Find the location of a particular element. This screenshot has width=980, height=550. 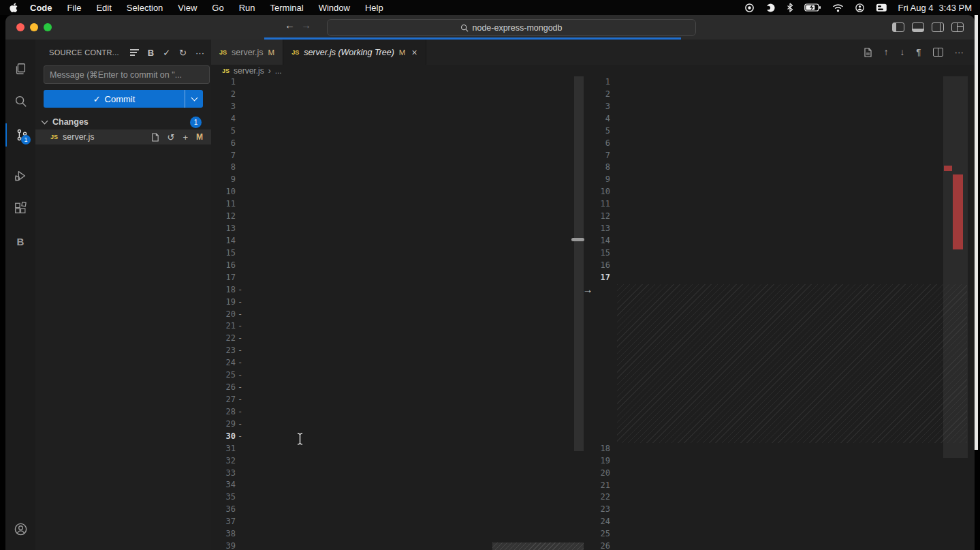

changes-section-header: Changes 1 is located at coordinates (123, 122).